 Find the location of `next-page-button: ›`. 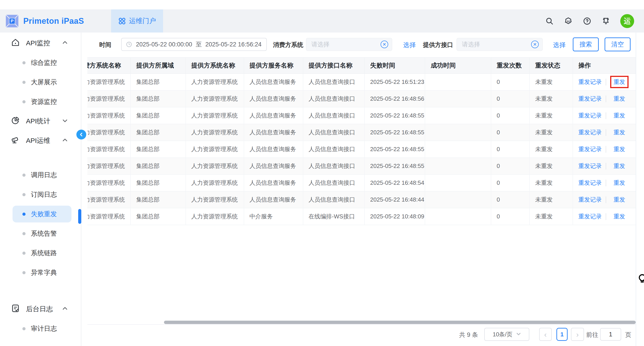

next-page-button: › is located at coordinates (578, 334).